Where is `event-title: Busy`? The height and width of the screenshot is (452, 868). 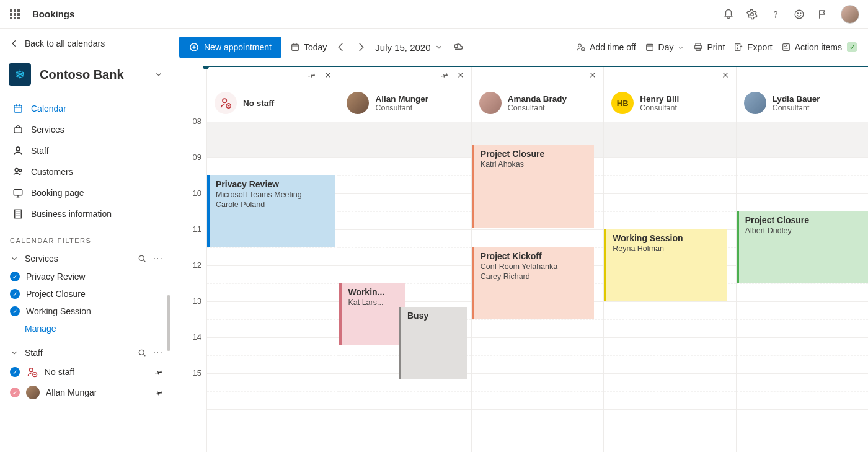 event-title: Busy is located at coordinates (434, 316).